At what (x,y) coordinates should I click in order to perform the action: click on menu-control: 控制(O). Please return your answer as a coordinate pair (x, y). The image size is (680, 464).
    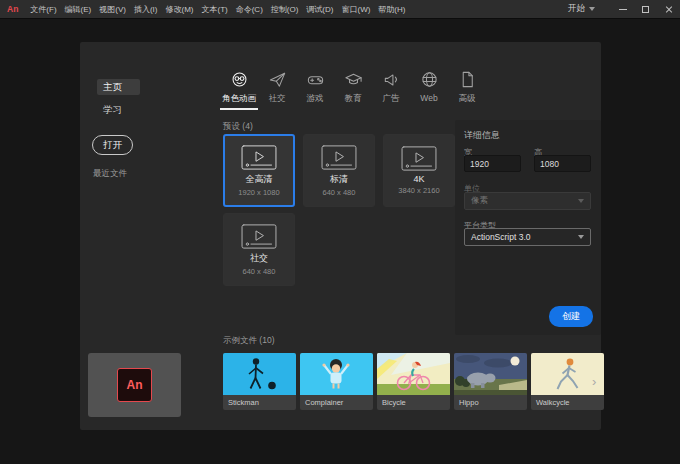
    Looking at the image, I should click on (285, 10).